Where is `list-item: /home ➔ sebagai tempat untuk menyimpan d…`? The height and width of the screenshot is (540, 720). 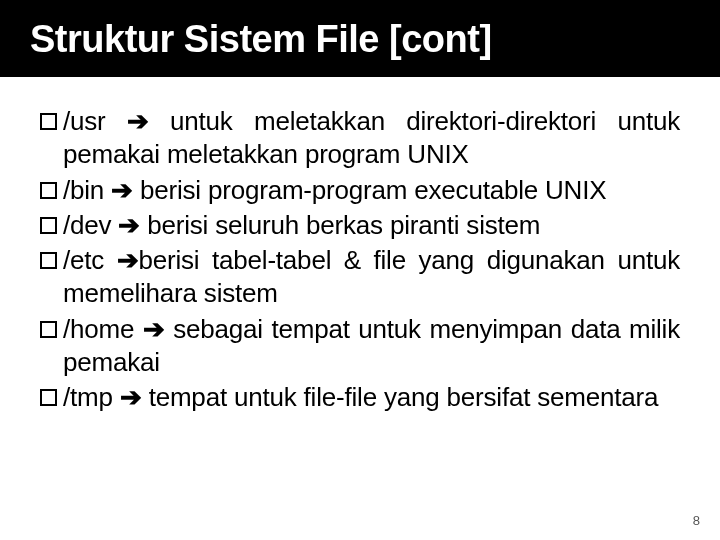
list-item: /home ➔ sebagai tempat untuk menyimpan d… is located at coordinates (360, 346).